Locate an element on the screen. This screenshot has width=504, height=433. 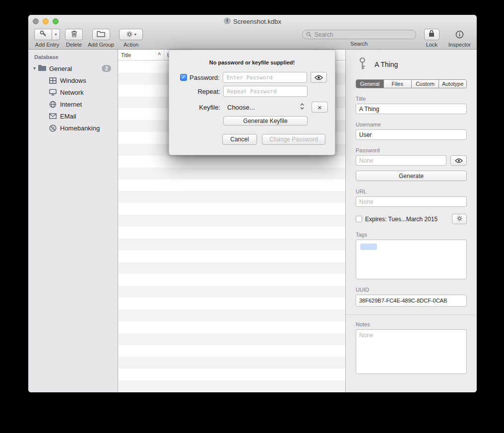
eye-icon is located at coordinates (318, 77).